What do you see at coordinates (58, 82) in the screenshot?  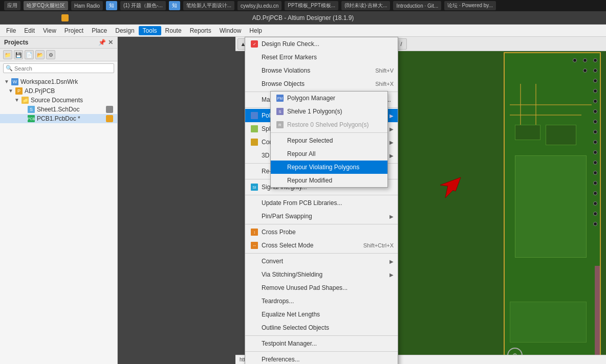 I see `tree-workspace: ▼ W Workspace1.DsnWrk` at bounding box center [58, 82].